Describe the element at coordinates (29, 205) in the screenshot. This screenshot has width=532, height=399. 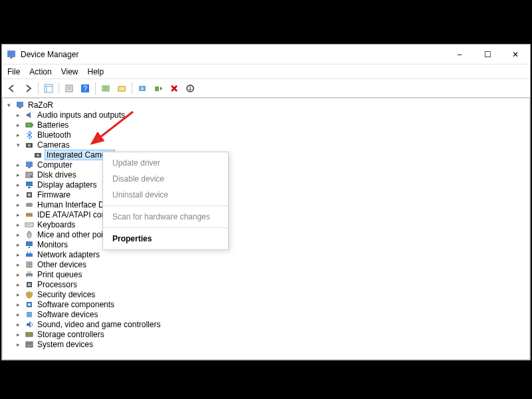
I see `hid-icon` at that location.